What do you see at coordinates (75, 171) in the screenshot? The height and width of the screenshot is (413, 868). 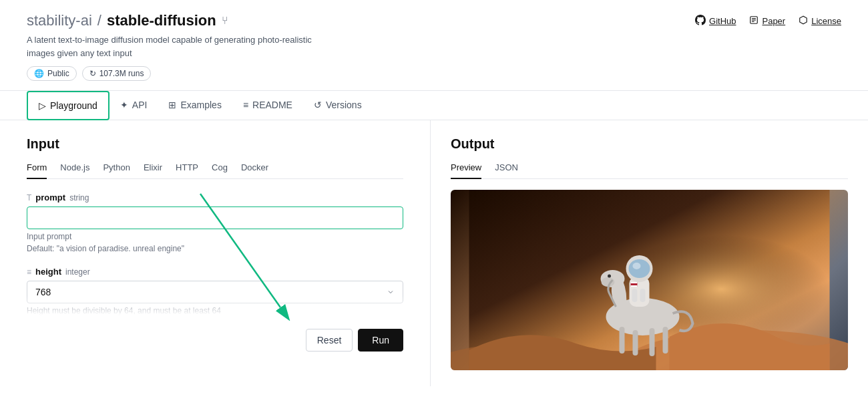 I see `sub-tab-nodejs: Node.js` at bounding box center [75, 171].